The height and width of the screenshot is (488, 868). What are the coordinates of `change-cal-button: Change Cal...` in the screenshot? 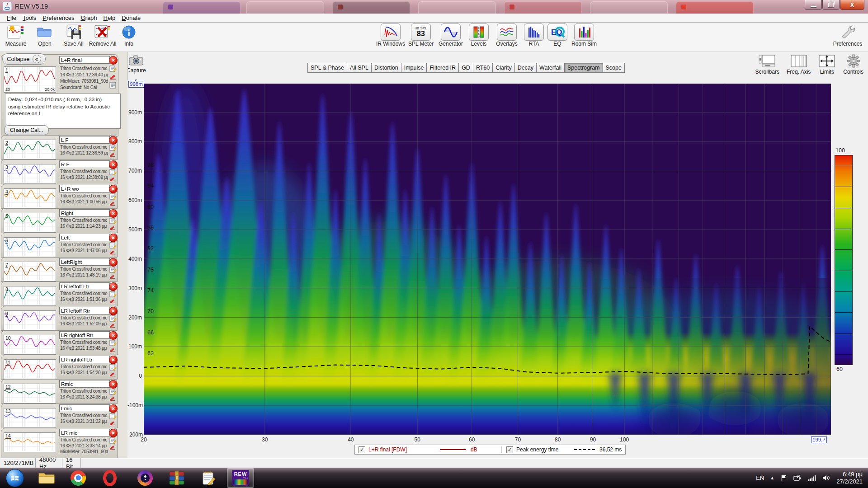 It's located at (26, 130).